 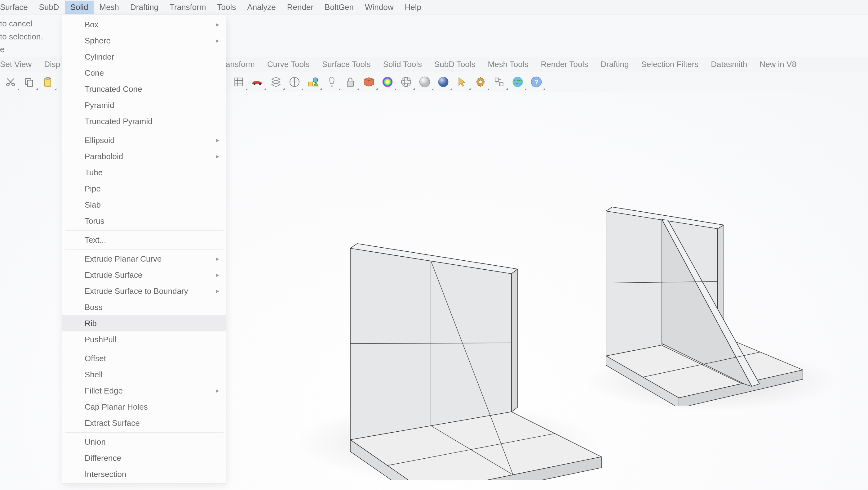 I want to click on copy-icon, so click(x=29, y=82).